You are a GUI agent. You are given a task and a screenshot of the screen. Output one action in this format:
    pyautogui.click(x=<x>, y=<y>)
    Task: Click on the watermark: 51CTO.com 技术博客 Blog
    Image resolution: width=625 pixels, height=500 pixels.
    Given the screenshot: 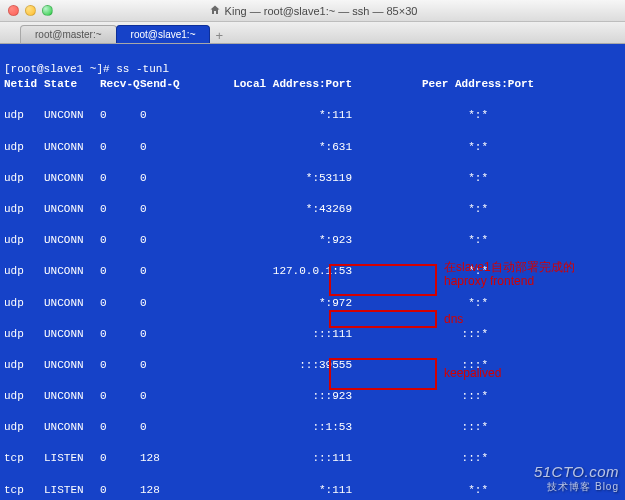 What is the action you would take?
    pyautogui.click(x=576, y=478)
    